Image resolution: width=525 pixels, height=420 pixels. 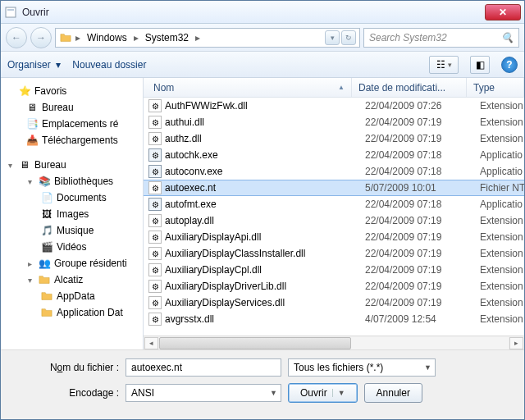 What do you see at coordinates (362, 368) in the screenshot?
I see `filetype-combo: Tous les fichiers (*.*)▼` at bounding box center [362, 368].